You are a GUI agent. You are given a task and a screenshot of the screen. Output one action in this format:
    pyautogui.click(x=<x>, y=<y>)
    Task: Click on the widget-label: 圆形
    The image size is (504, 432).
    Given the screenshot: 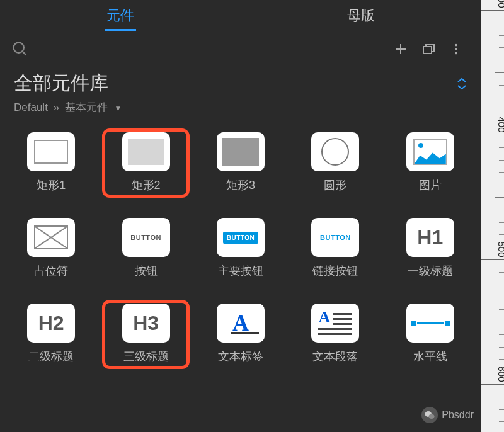 What is the action you would take?
    pyautogui.click(x=335, y=185)
    